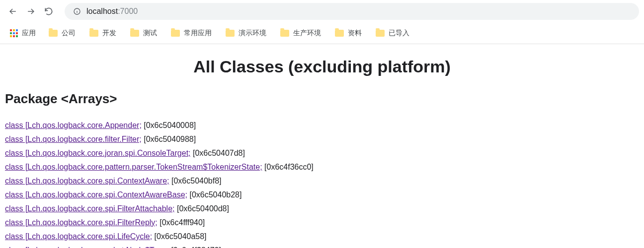  I want to click on bookmark-label: 生产环境, so click(307, 33).